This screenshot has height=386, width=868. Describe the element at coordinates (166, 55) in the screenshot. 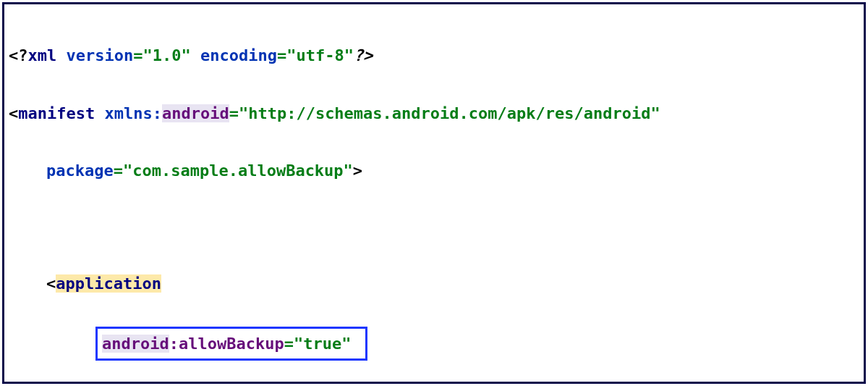

I see `attr-version-value: "1.0"` at that location.